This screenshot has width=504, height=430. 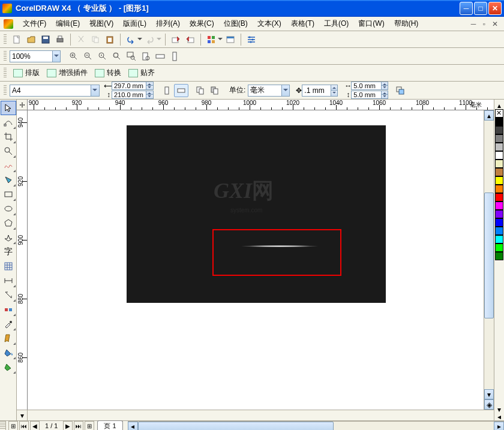 What do you see at coordinates (8, 309) in the screenshot?
I see `blend-tool` at bounding box center [8, 309].